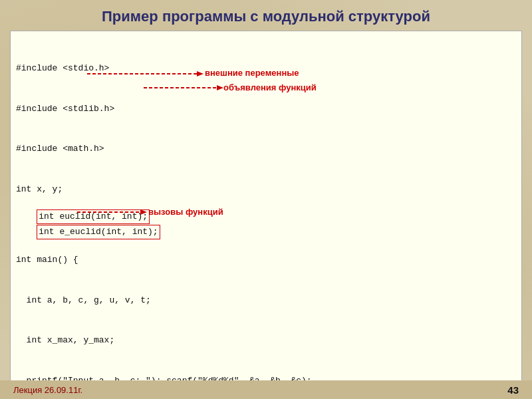  Describe the element at coordinates (98, 232) in the screenshot. I see `code-line-6: int e_euclid(int, int);` at that location.